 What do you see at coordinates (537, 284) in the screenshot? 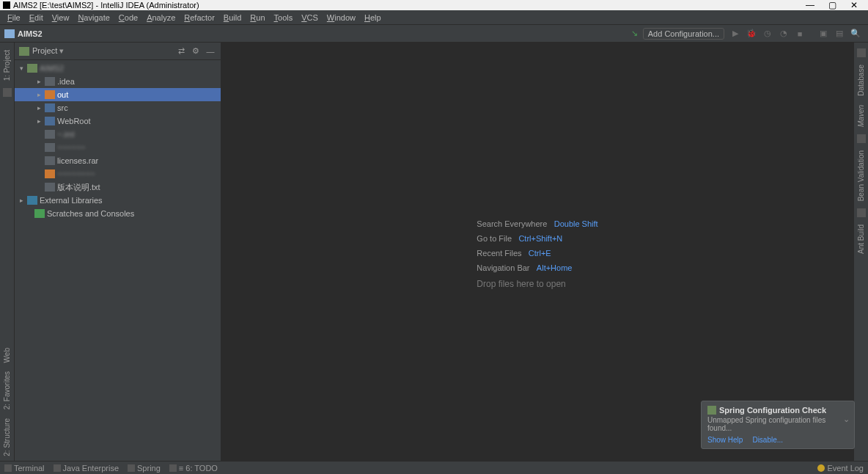
I see `drop-hint: Drop files here to open` at bounding box center [537, 284].